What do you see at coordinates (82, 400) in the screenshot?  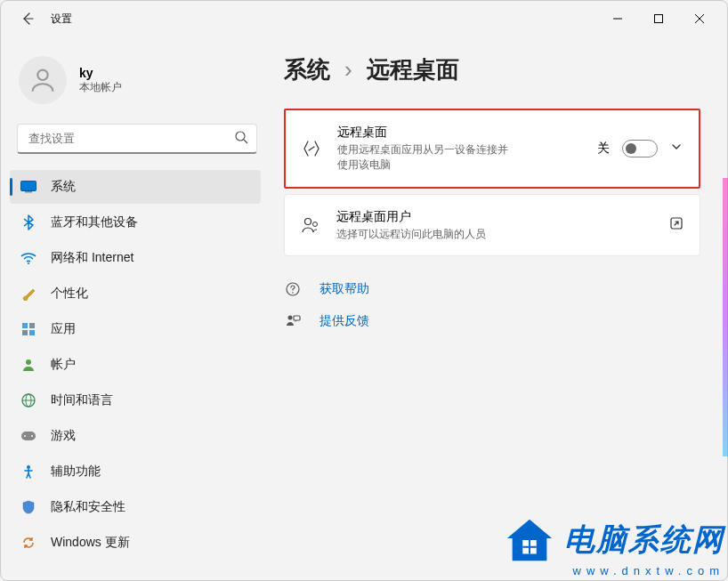 I see `sidebar-item-label: 时间和语言` at bounding box center [82, 400].